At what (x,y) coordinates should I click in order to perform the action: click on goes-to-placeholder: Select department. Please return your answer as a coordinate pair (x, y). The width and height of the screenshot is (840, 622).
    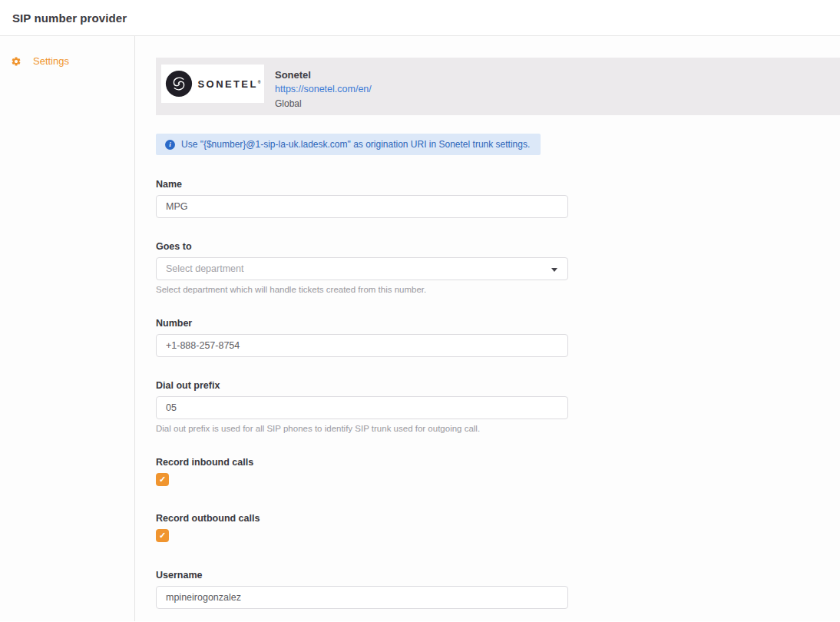
    Looking at the image, I should click on (204, 269).